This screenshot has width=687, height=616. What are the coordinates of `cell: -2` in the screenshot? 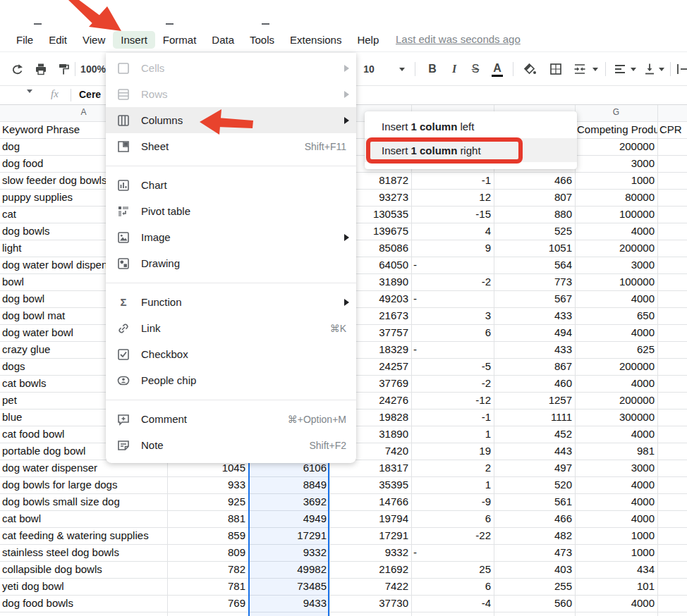 It's located at (453, 383).